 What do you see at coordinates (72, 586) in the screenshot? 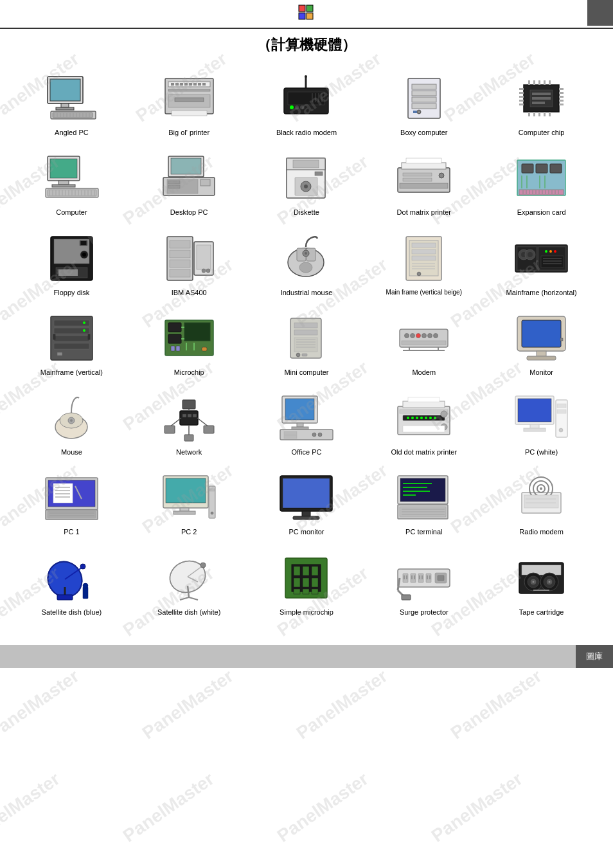
I see `list-item: Satellite dish (blue)` at bounding box center [72, 586].